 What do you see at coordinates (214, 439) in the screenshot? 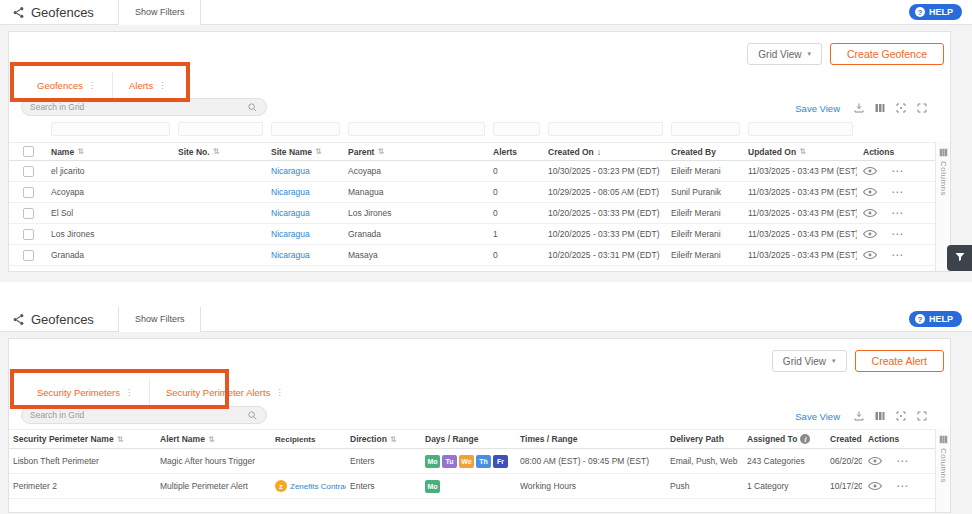
I see `col-alert-name: Alert Name⇅` at bounding box center [214, 439].